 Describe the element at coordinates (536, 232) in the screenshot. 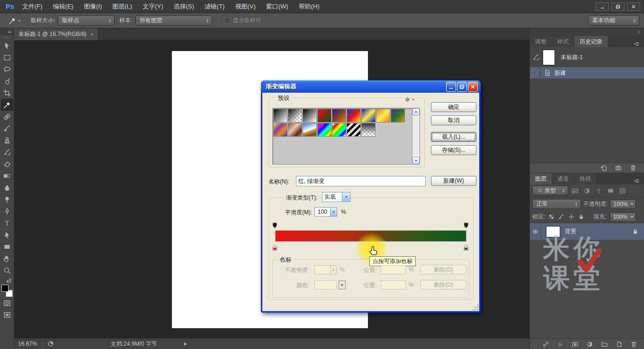

I see `layer-visibility-cell` at that location.